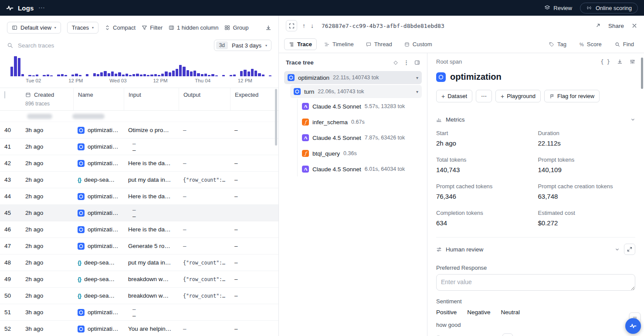 The image size is (644, 336). Describe the element at coordinates (361, 169) in the screenshot. I see `trace-tree-item: Claude 4.5 Sonnet6.01s, 64034 tok` at that location.